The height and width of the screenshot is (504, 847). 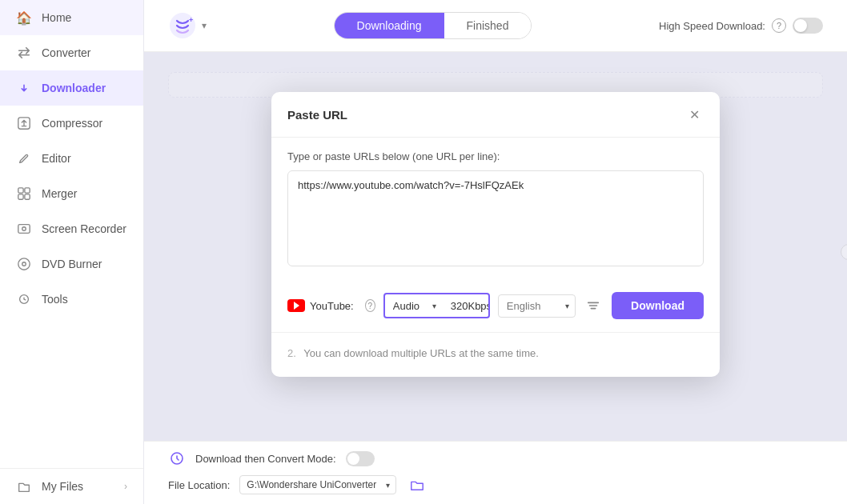 What do you see at coordinates (24, 264) in the screenshot?
I see `dvd-burner-icon` at bounding box center [24, 264].